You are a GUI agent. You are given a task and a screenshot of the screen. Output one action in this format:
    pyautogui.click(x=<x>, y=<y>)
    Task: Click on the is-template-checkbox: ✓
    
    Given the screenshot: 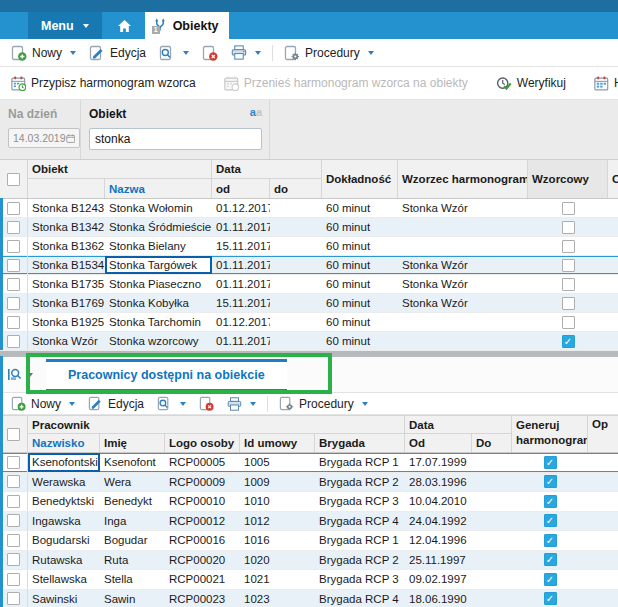 What is the action you would take?
    pyautogui.click(x=568, y=341)
    